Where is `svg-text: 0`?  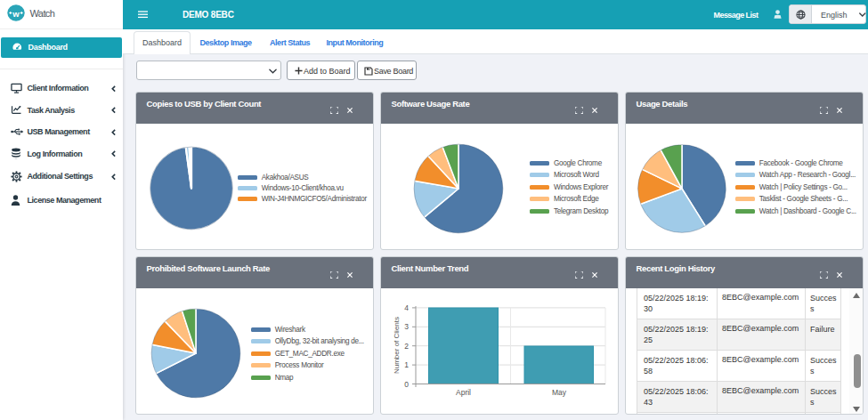 svg-text: 0 is located at coordinates (406, 384).